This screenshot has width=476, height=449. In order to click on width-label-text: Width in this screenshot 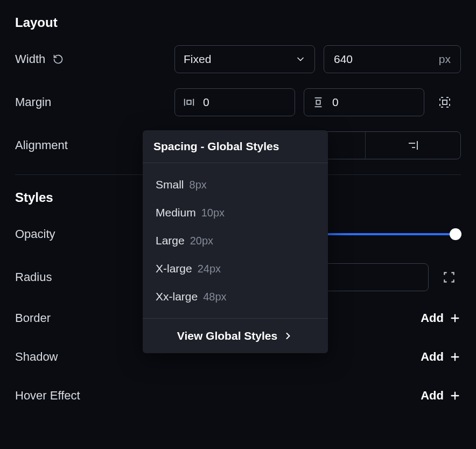, I will do `click(30, 59)`.